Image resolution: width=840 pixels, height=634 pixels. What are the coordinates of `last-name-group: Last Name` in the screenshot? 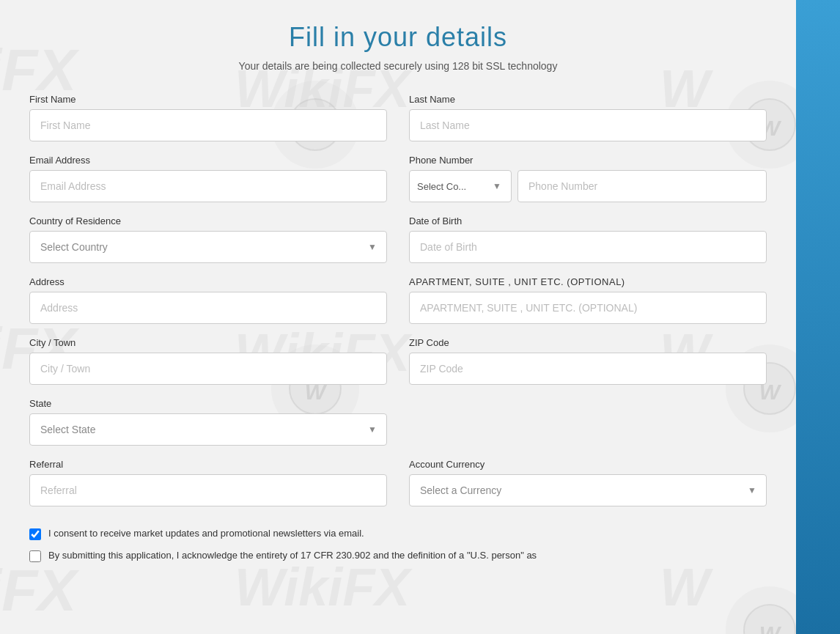 It's located at (588, 117).